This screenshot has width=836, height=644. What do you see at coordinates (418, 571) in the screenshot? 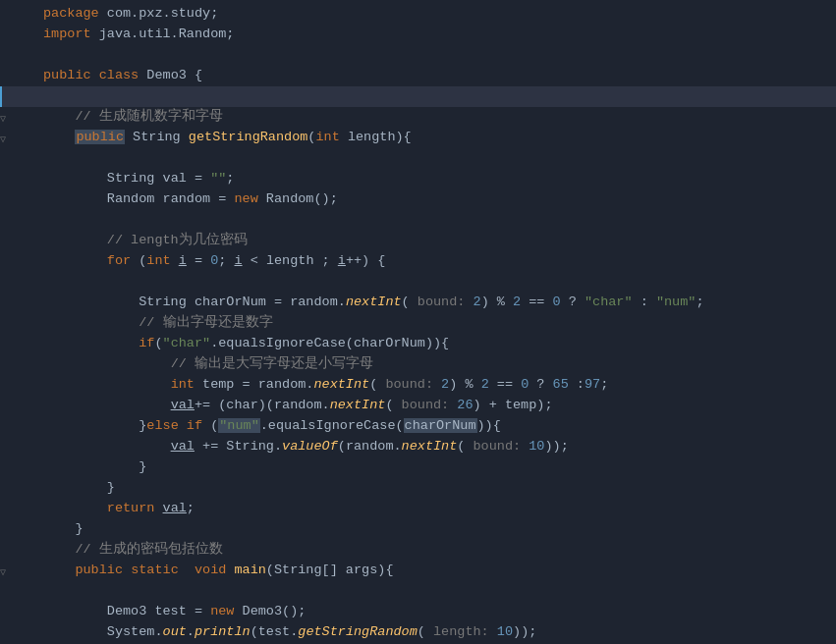
I see `line-28: ▽ public static void main(String[] args)…` at bounding box center [418, 571].